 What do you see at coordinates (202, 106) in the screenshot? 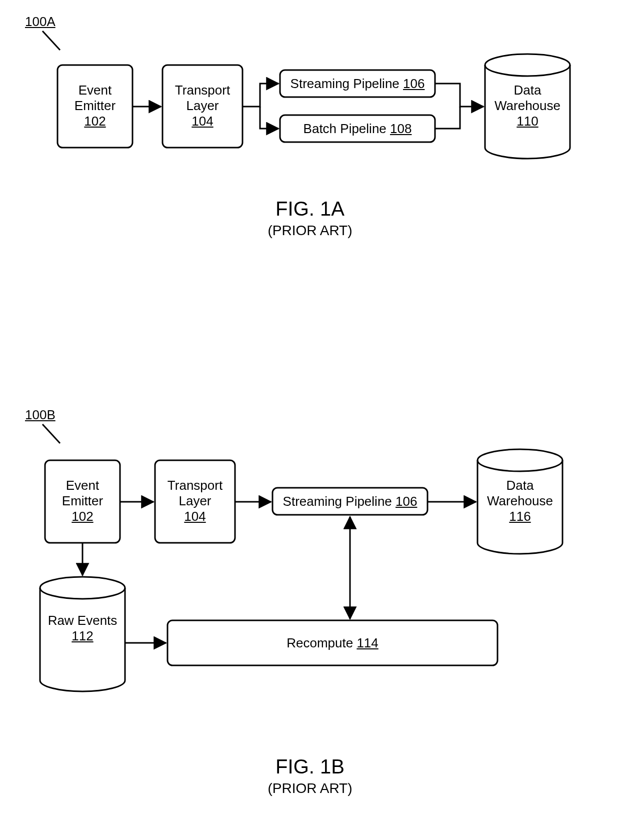
I see `transport-layer-label-a: Transport Layer 104` at bounding box center [202, 106].